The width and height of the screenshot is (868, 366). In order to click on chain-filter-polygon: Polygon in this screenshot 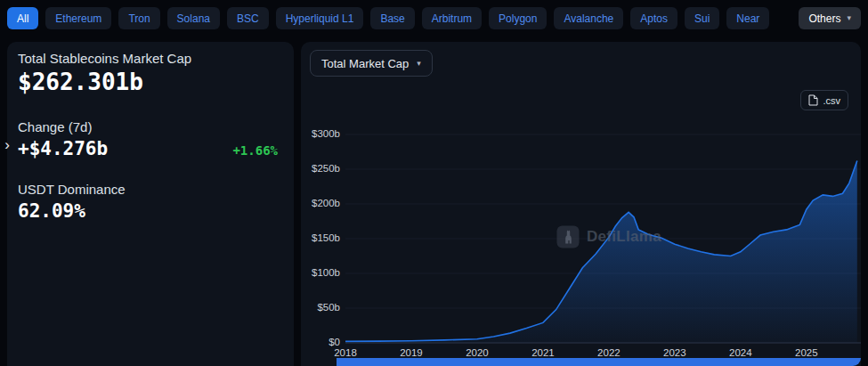, I will do `click(518, 18)`.